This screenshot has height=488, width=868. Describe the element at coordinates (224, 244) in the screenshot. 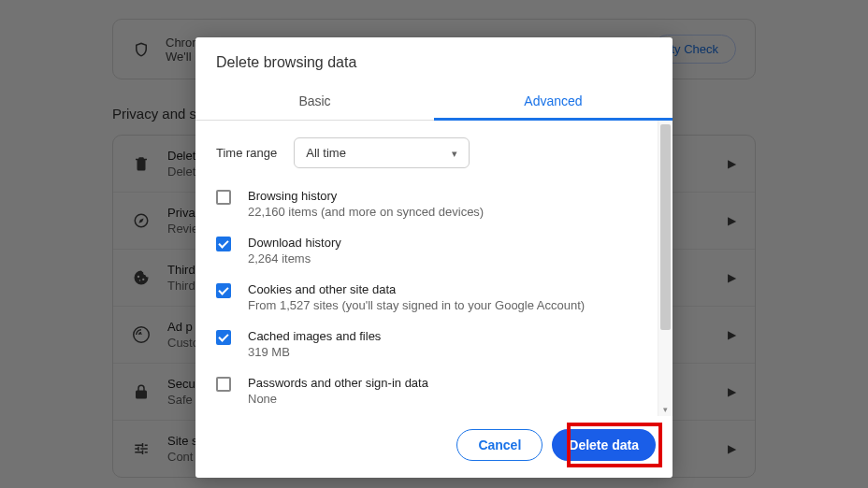

I see `checkbox-download-history` at that location.